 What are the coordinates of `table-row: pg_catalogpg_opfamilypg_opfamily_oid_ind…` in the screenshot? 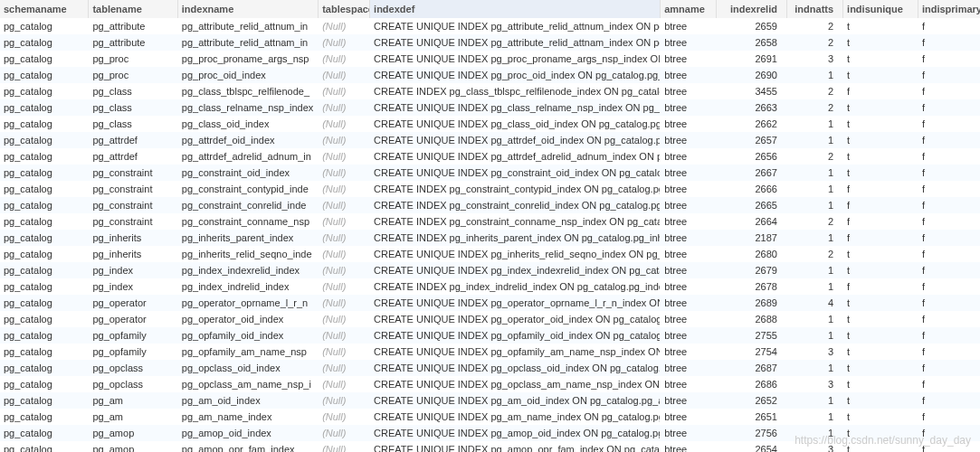 It's located at (490, 335).